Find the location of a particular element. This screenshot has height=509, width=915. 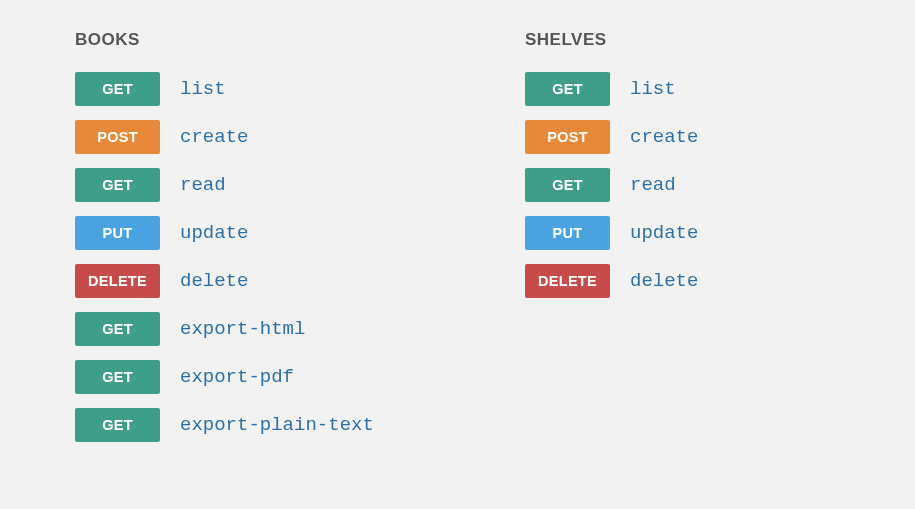

section-heading-books: BOOKS is located at coordinates (250, 40).